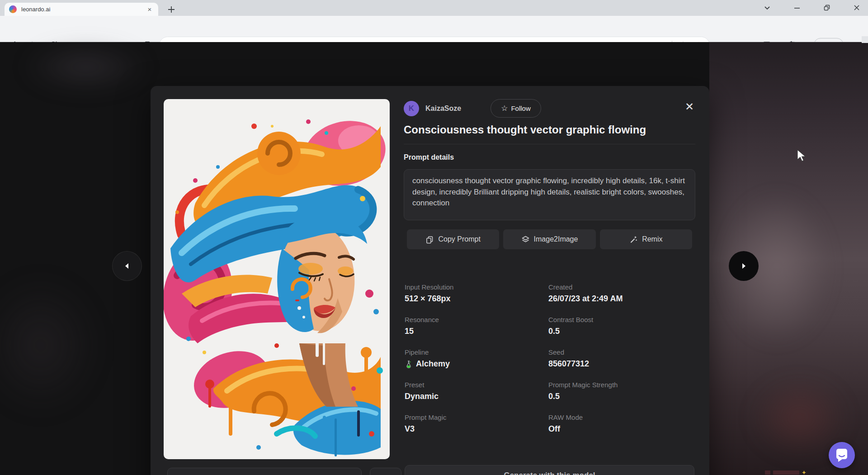 The image size is (868, 475). What do you see at coordinates (476, 391) in the screenshot?
I see `detail-item: Preset Dynamic` at bounding box center [476, 391].